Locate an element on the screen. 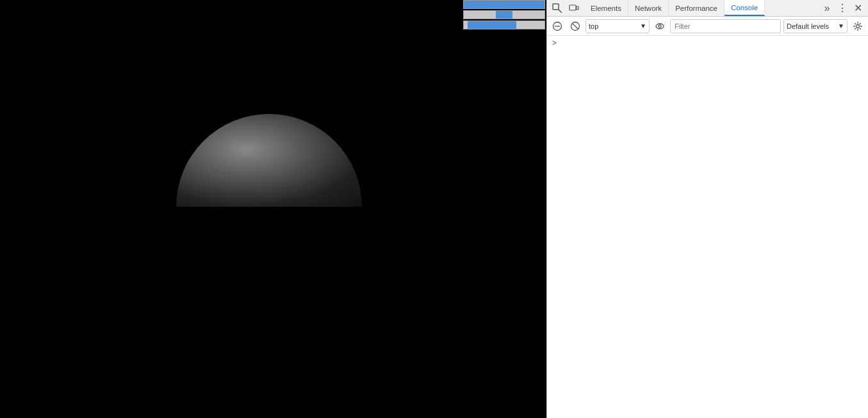 The image size is (868, 418). show-console-sidebar-icon is located at coordinates (660, 26).